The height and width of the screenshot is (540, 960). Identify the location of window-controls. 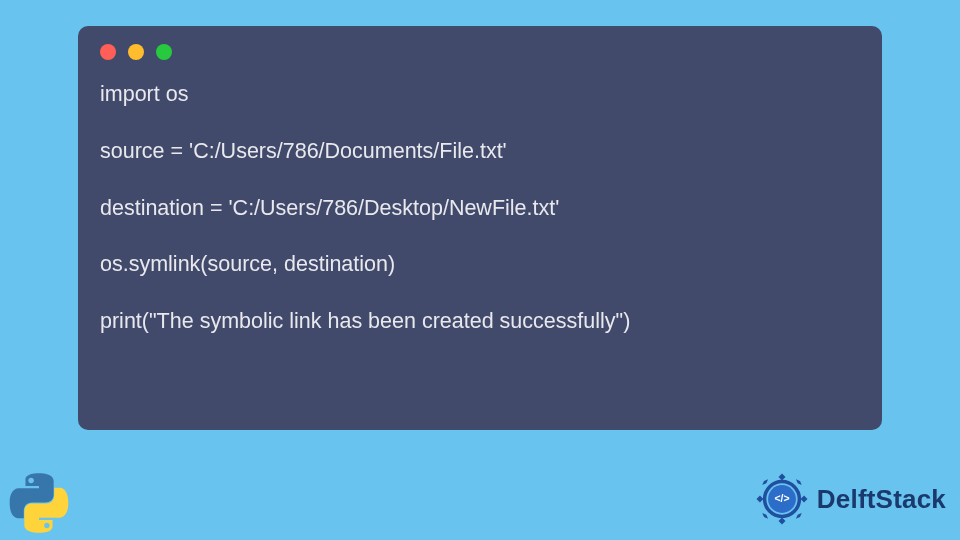
(480, 52).